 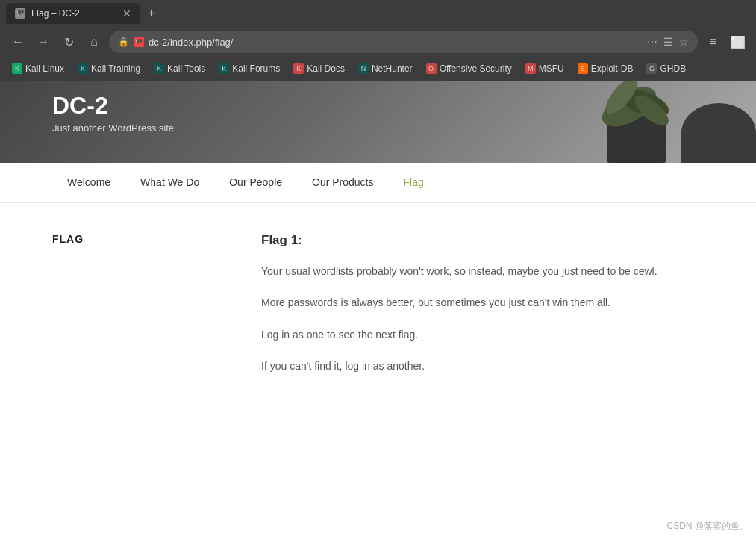 I want to click on nav-link-welcome: Welcome, so click(x=89, y=182).